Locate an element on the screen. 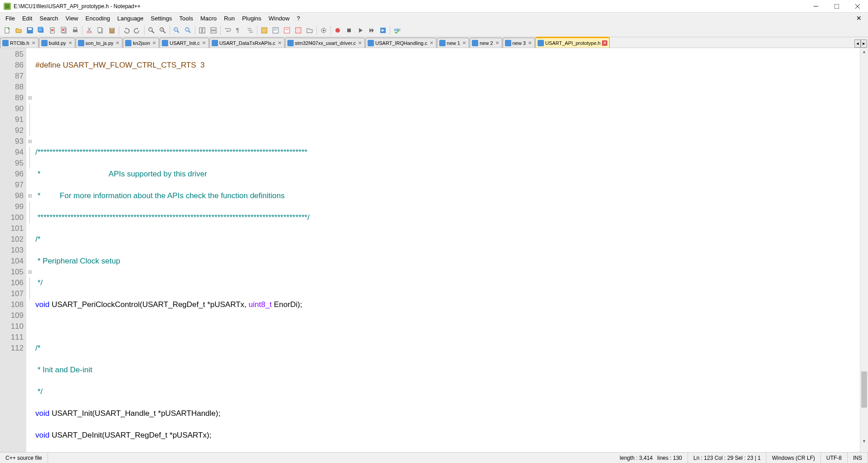  menu-search: Search is located at coordinates (49, 18).